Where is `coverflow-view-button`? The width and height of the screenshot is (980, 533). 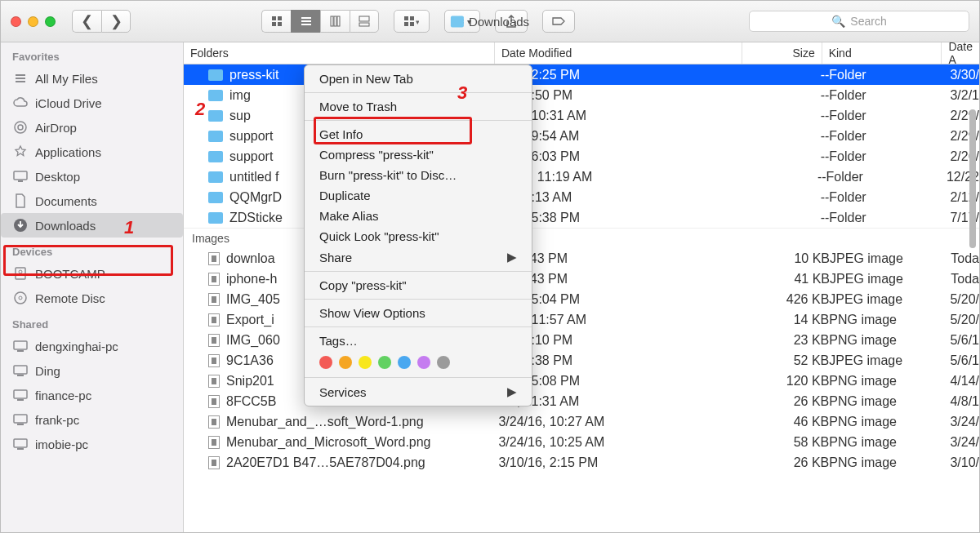
coverflow-view-button is located at coordinates (364, 21).